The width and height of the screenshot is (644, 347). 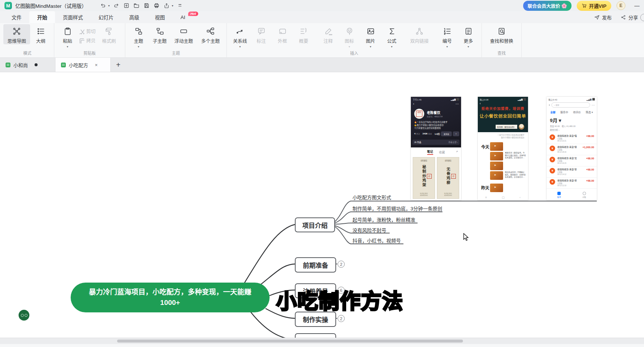 I want to click on edge-cut-icon, so click(x=642, y=17).